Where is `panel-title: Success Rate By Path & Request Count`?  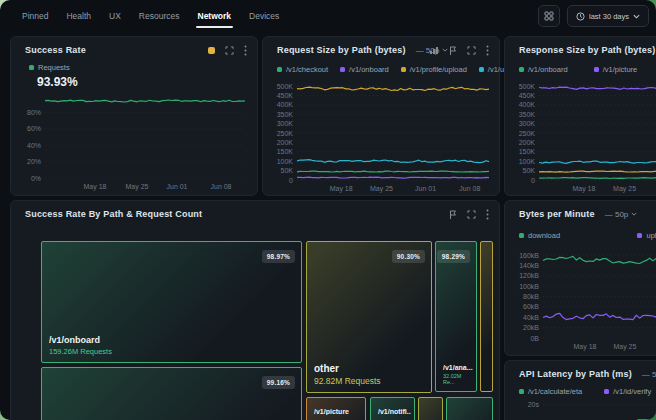
panel-title: Success Rate By Path & Request Count is located at coordinates (114, 214).